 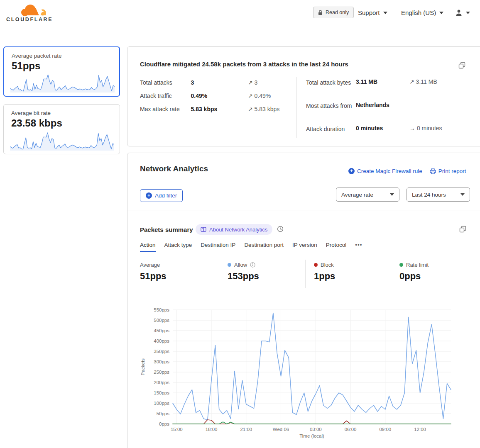 I want to click on stat-value: 0pps, so click(x=414, y=276).